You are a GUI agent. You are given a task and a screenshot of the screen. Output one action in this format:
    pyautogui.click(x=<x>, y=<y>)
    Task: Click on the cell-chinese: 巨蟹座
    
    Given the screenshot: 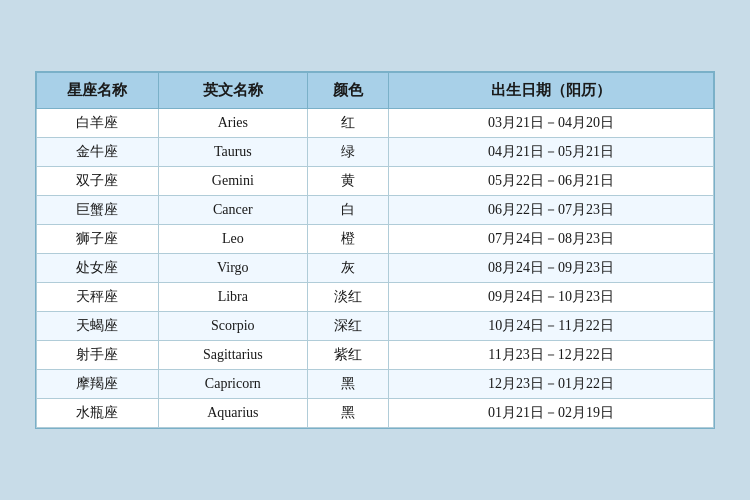 What is the action you would take?
    pyautogui.click(x=98, y=210)
    